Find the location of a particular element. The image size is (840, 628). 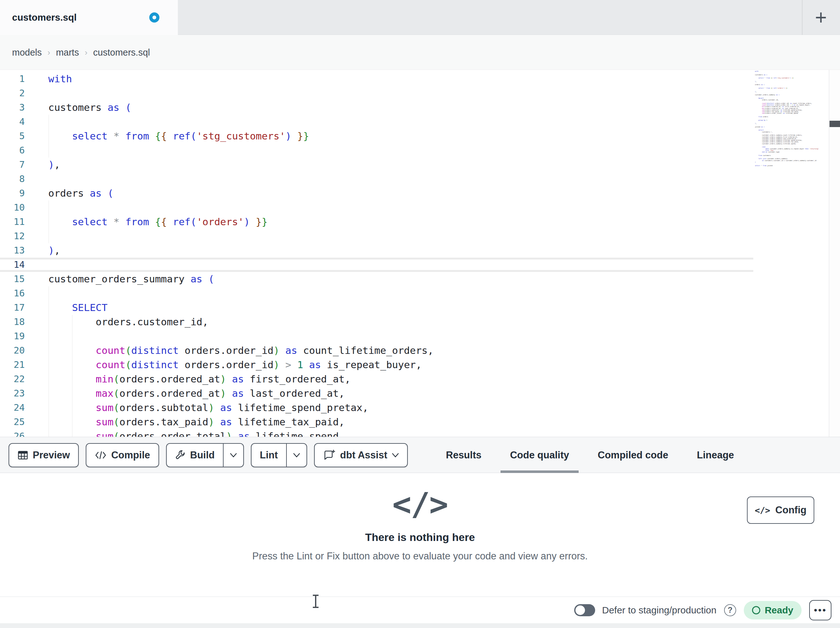

code-text: sum(orders.order_total) as lifetime_spen… is located at coordinates (194, 433).